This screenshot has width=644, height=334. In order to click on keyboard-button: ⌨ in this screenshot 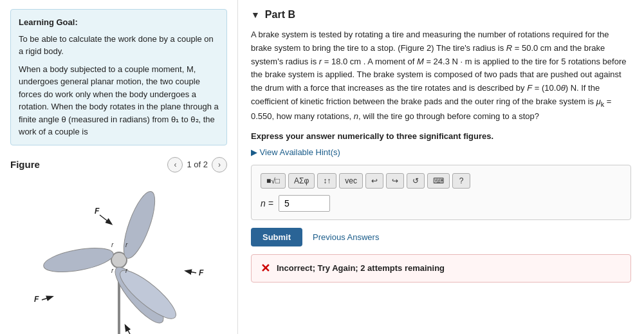, I will do `click(439, 181)`.